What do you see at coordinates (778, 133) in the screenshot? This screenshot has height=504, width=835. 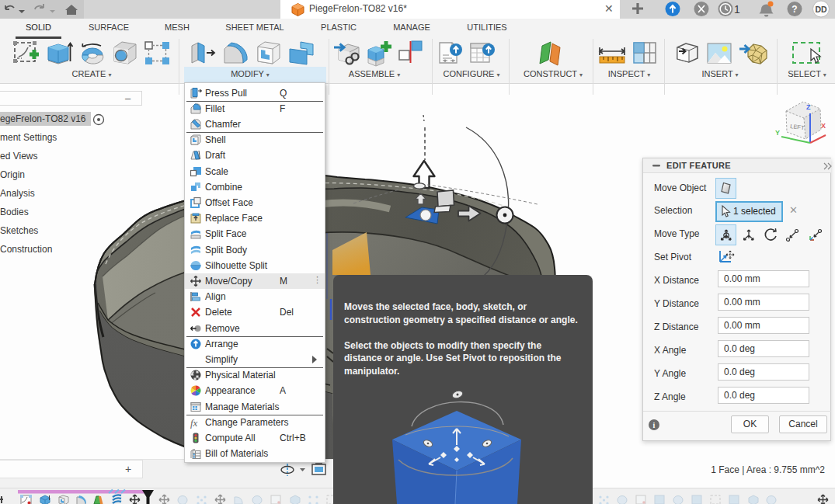 I see `svg-text: Y` at bounding box center [778, 133].